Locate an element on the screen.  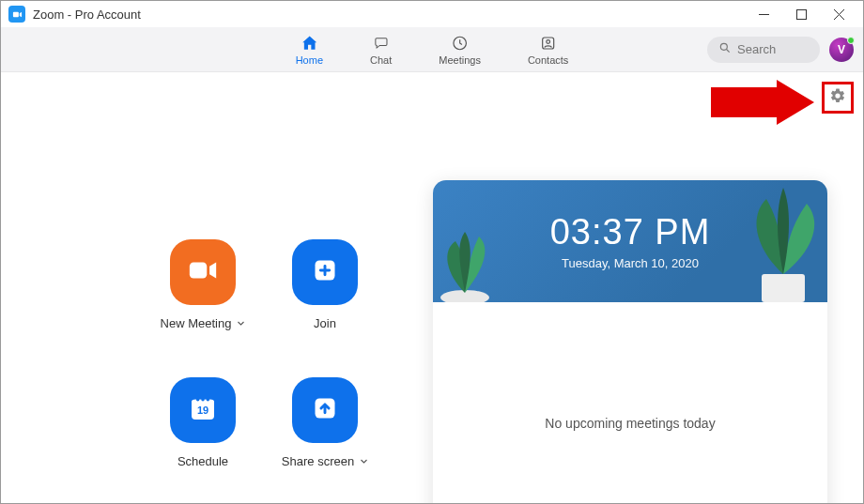
gear-icon is located at coordinates (838, 98).